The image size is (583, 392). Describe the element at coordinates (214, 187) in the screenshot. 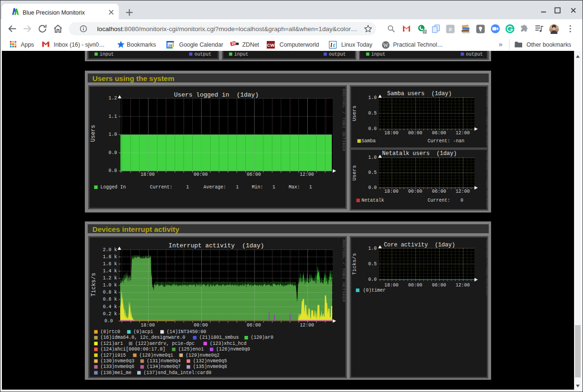

I see `svg-text: Average:` at that location.